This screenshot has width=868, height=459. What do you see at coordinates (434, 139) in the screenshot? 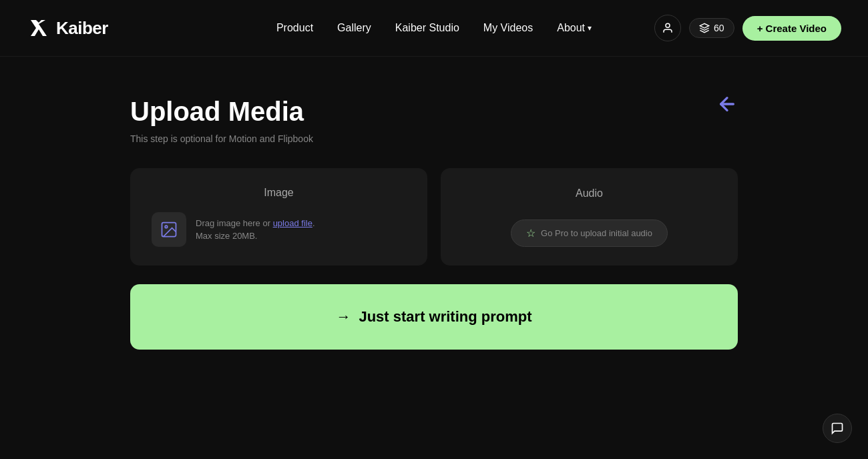
I see `page-subtitle: This step is optional for Motion and Fli…` at bounding box center [434, 139].